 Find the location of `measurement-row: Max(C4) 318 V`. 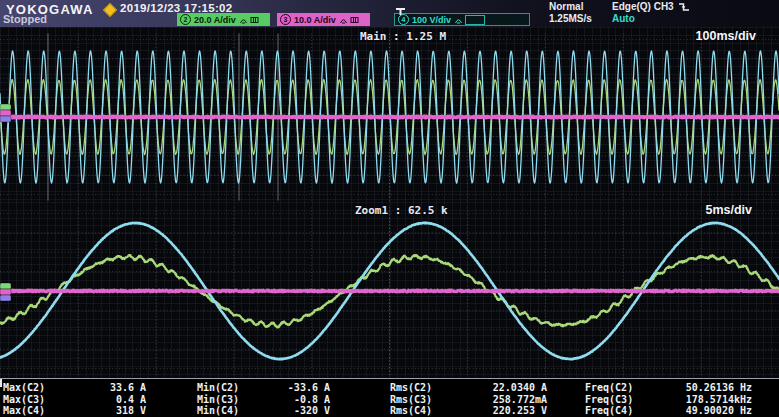

measurement-row: Max(C4) 318 V is located at coordinates (74, 411).